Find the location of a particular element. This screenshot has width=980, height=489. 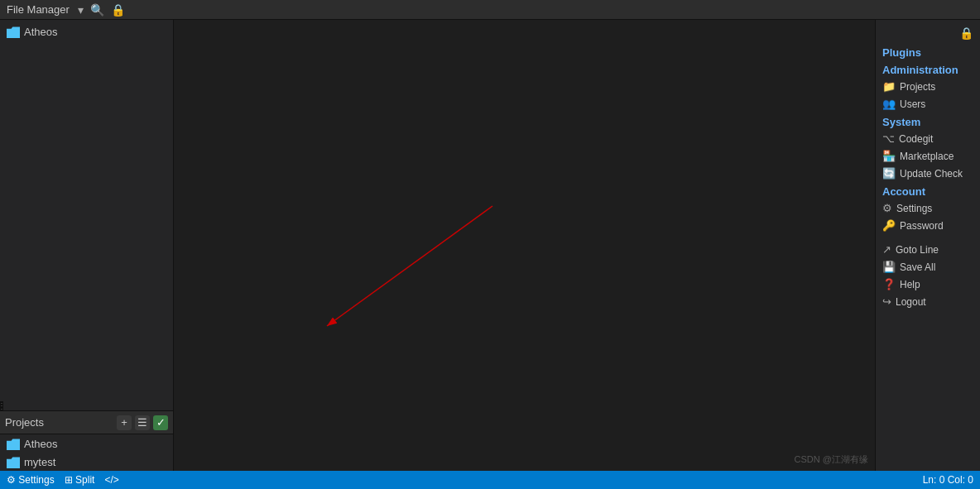

right-panel: 🔒 Plugins Administration 📁 Projects 👥 Us… is located at coordinates (927, 245).